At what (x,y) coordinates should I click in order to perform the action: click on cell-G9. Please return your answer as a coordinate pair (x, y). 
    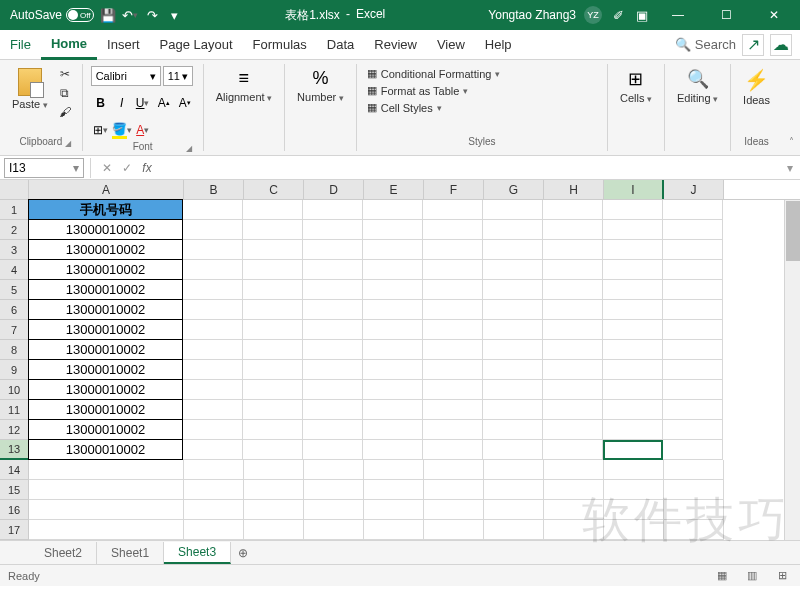
    Looking at the image, I should click on (513, 370).